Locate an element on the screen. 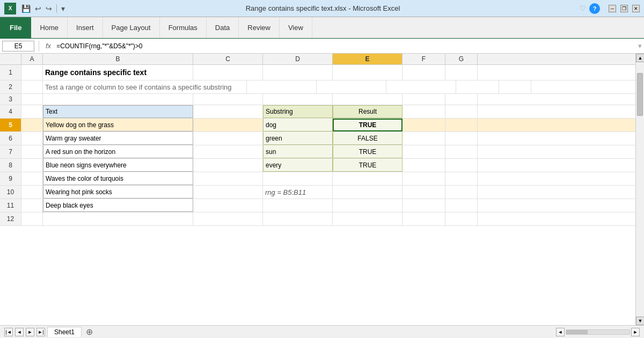  cell-d4: Substring is located at coordinates (298, 112).